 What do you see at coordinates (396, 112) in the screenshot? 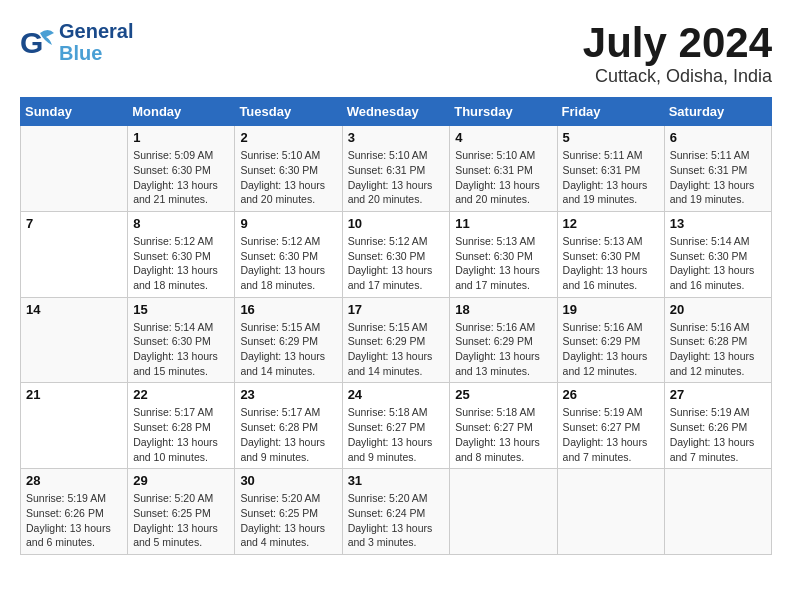
I see `weekday-header: Wednesday` at bounding box center [396, 112].